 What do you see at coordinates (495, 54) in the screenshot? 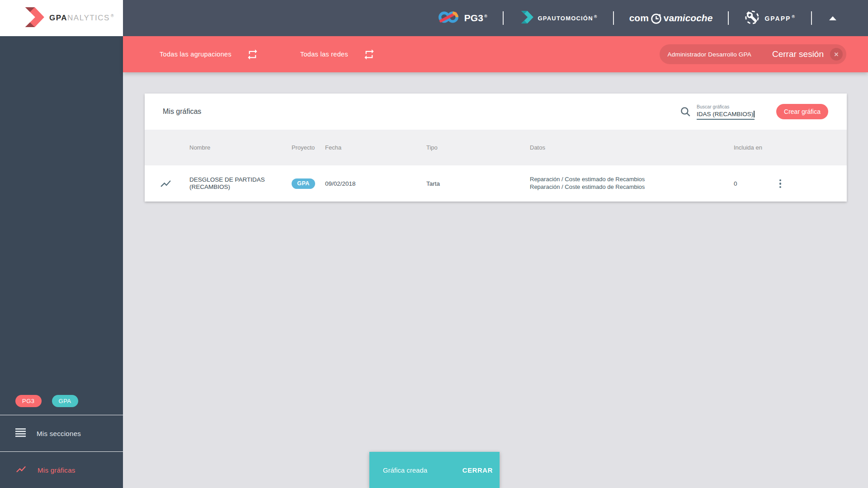
I see `filter-bar: Todas las agrupaciones Todas las redes A…` at bounding box center [495, 54].